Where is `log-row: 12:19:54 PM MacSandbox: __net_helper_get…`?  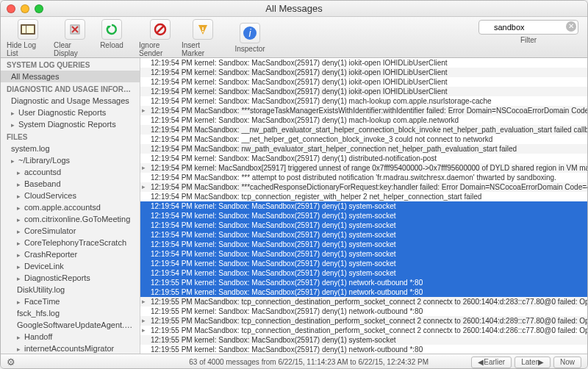
log-row: 12:19:54 PM MacSandbox: __net_helper_get… is located at coordinates (364, 140).